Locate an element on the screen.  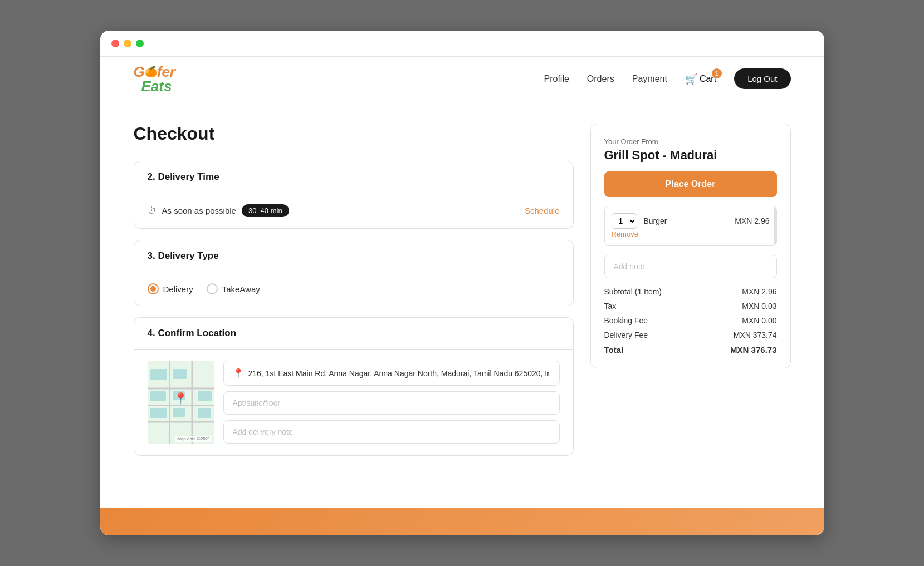
pin-icon: 📍 is located at coordinates (238, 373).